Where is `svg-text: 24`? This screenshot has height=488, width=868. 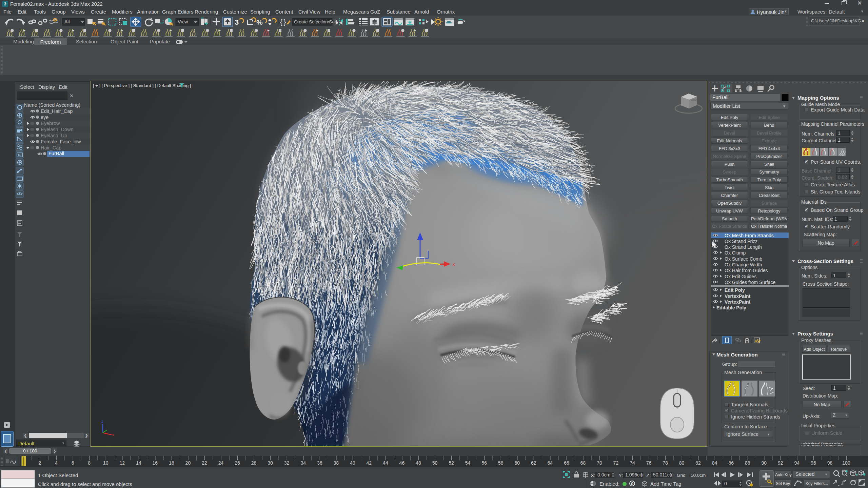 svg-text: 24 is located at coordinates (221, 463).